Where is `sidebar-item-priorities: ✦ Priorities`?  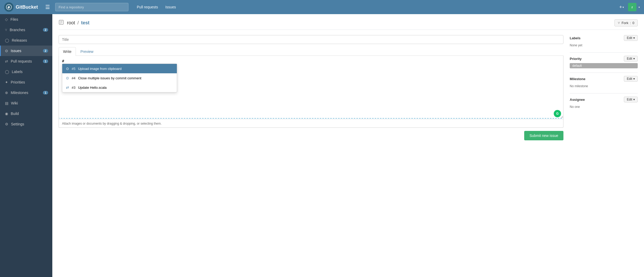 sidebar-item-priorities: ✦ Priorities is located at coordinates (26, 82).